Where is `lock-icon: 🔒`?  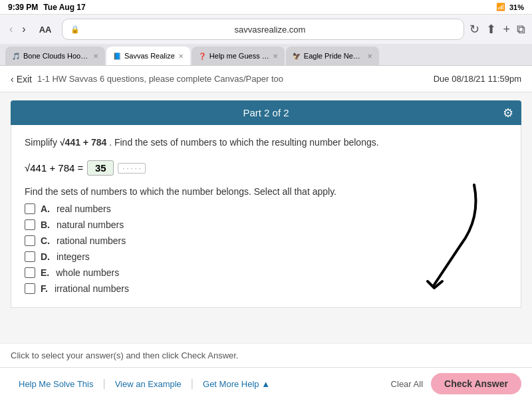
lock-icon: 🔒 is located at coordinates (75, 29).